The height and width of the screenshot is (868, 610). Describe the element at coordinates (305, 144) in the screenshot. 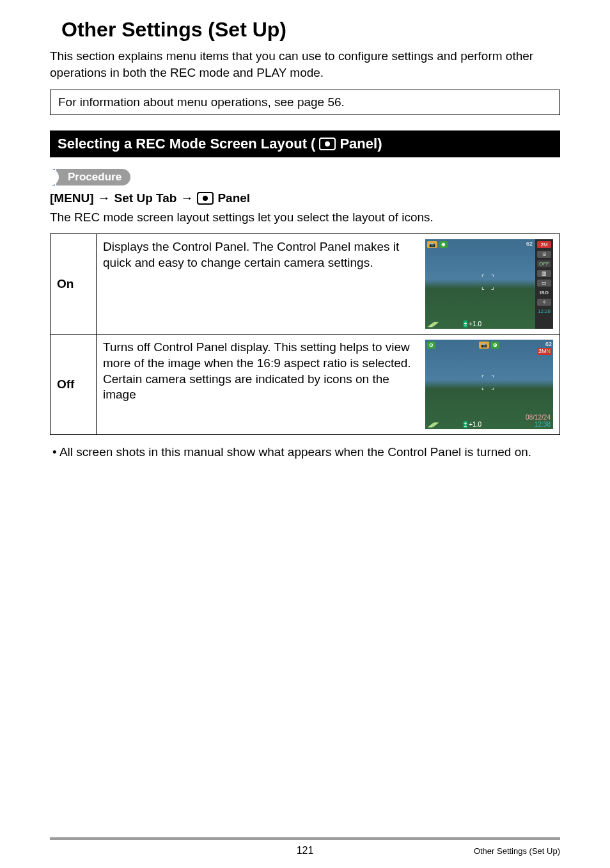

I see `section-heading: Selecting a REC Mode Screen Layout ( Pan…` at that location.